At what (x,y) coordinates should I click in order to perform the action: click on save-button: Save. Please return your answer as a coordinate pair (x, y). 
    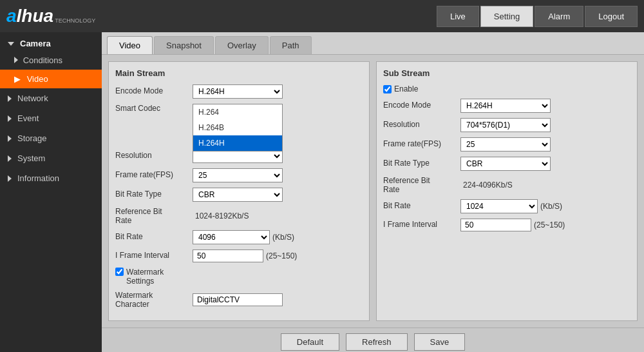
    Looking at the image, I should click on (440, 342).